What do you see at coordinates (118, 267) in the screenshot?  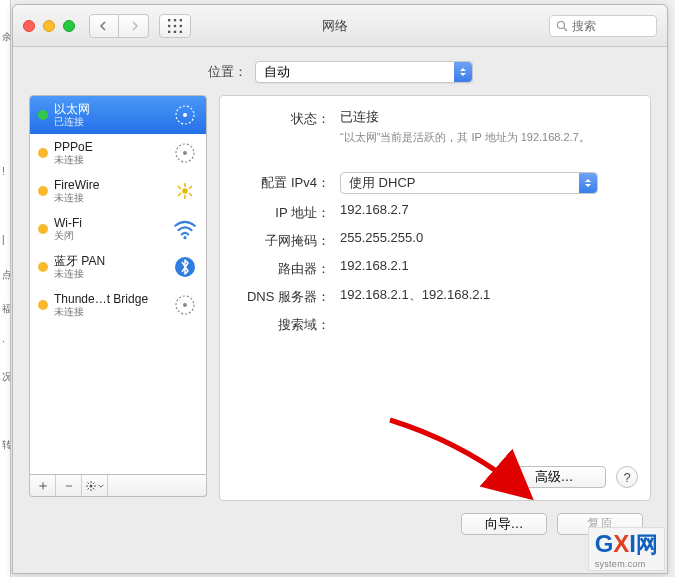 I see `service-item-bluetooth: 蓝牙 PAN 未连接` at bounding box center [118, 267].